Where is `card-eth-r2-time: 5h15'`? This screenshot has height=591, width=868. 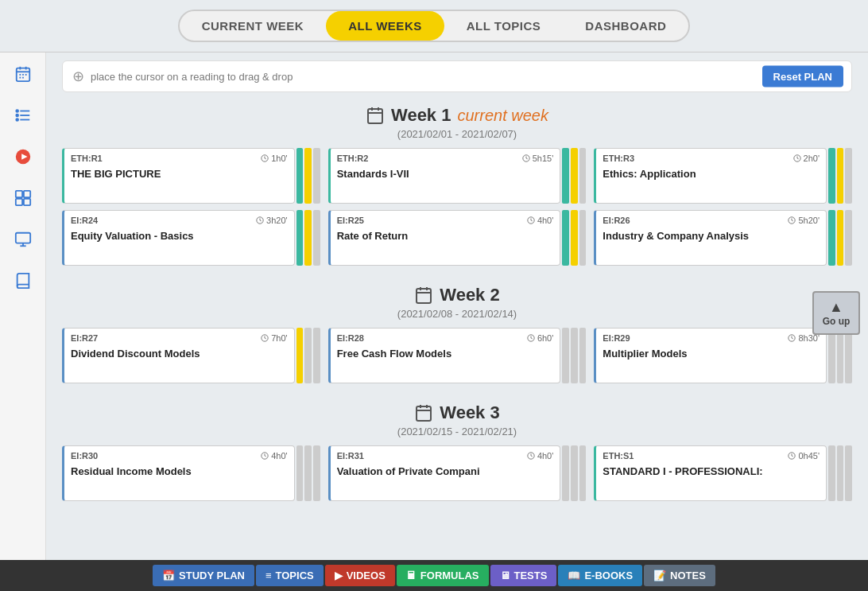
card-eth-r2-time: 5h15' is located at coordinates (538, 158).